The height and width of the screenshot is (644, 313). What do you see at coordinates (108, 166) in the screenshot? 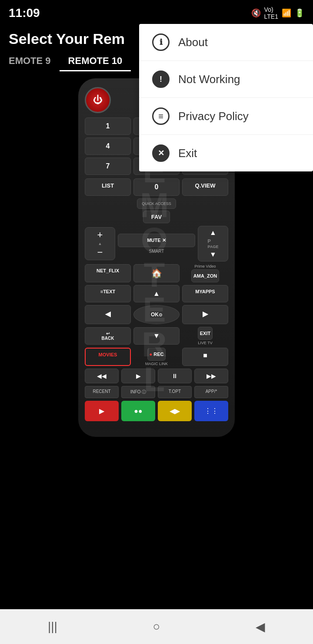
I see `btn-7: 7` at bounding box center [108, 166].